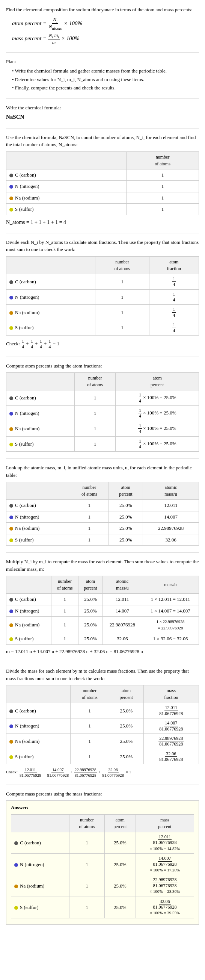  Describe the element at coordinates (103, 843) in the screenshot. I see `table-row: C (carbon) 1 25.0% 12.01181.06776928× 10…` at that location.